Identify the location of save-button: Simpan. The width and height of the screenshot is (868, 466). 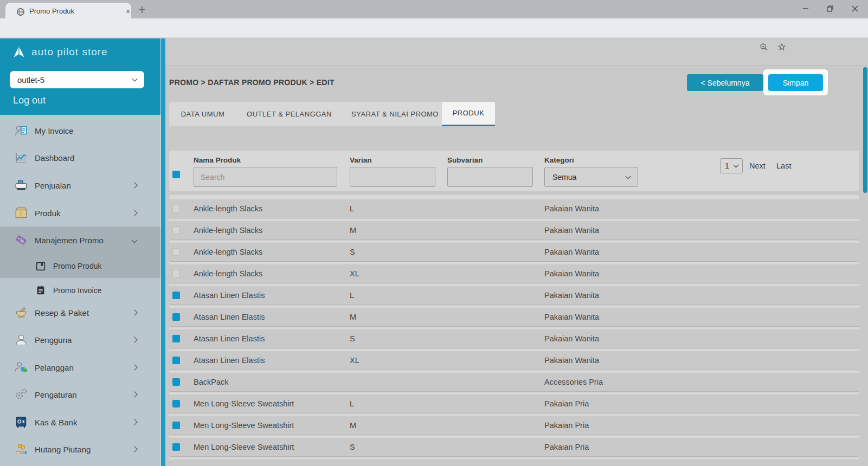
(796, 82).